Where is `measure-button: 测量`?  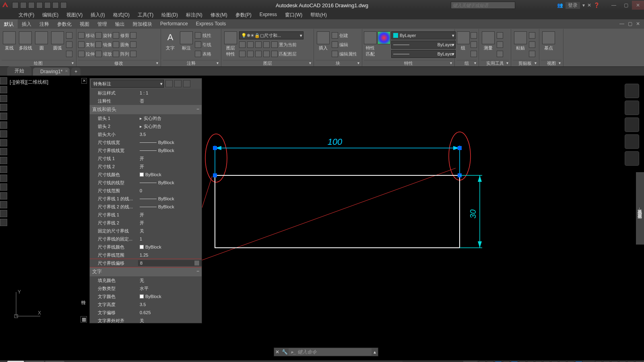
measure-button: 测量 is located at coordinates (488, 40).